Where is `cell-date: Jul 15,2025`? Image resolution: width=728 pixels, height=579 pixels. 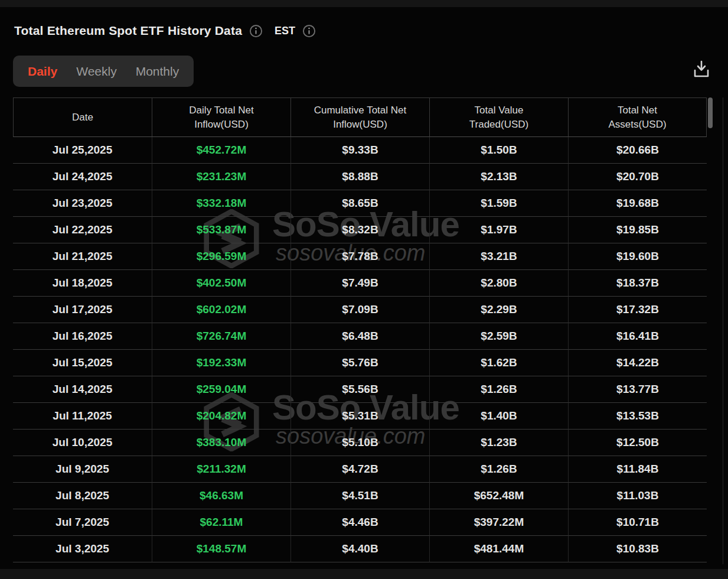
cell-date: Jul 15,2025 is located at coordinates (83, 363).